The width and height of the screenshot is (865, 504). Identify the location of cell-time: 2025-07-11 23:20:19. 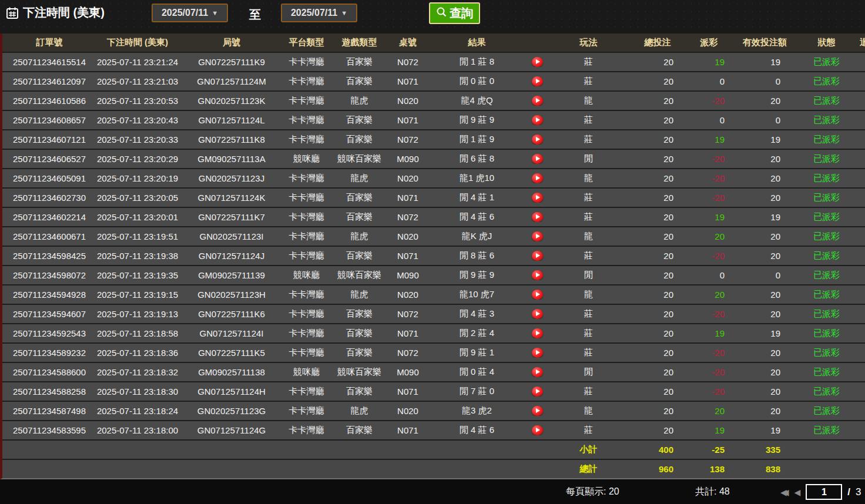
(138, 179).